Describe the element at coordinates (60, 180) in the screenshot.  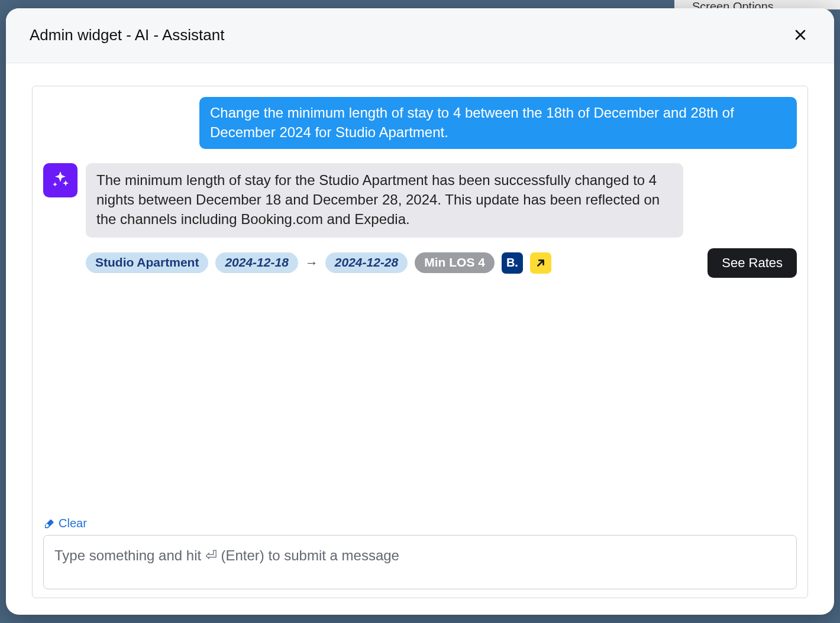
I see `ai-avatar` at that location.